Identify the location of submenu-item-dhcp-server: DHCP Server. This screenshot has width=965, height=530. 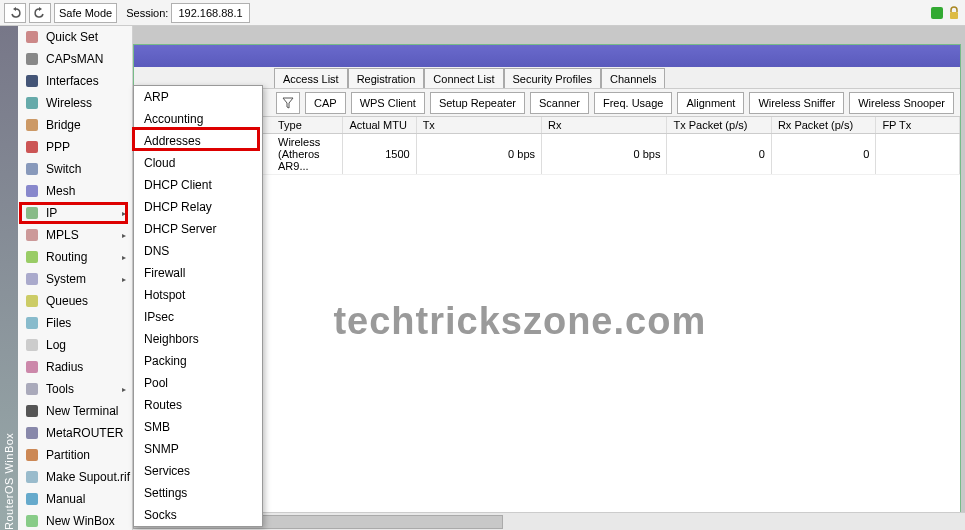
(198, 229).